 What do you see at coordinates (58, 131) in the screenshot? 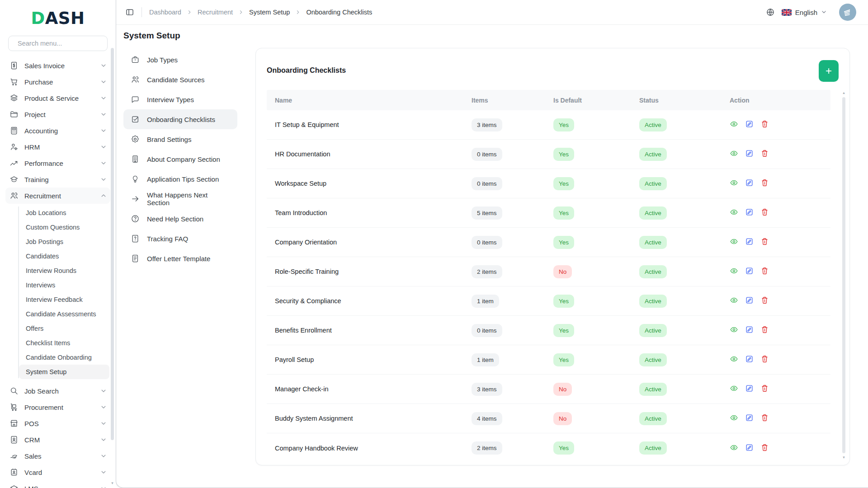
I see `sidebar-item-accounting: Accounting` at bounding box center [58, 131].